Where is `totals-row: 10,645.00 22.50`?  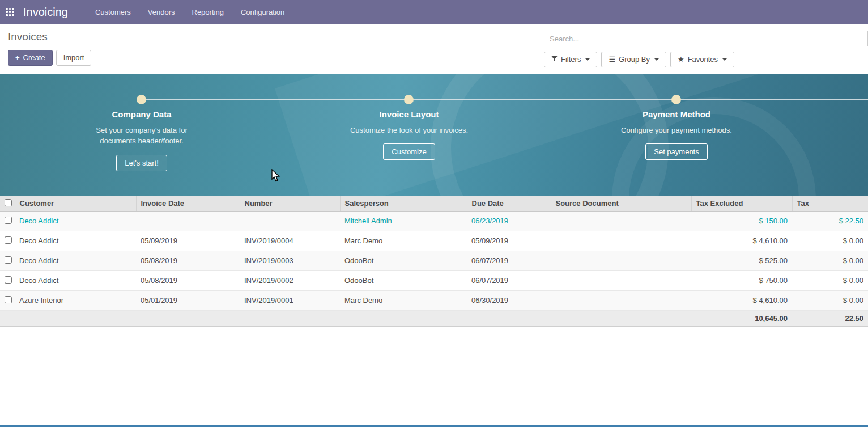 totals-row: 10,645.00 22.50 is located at coordinates (434, 318).